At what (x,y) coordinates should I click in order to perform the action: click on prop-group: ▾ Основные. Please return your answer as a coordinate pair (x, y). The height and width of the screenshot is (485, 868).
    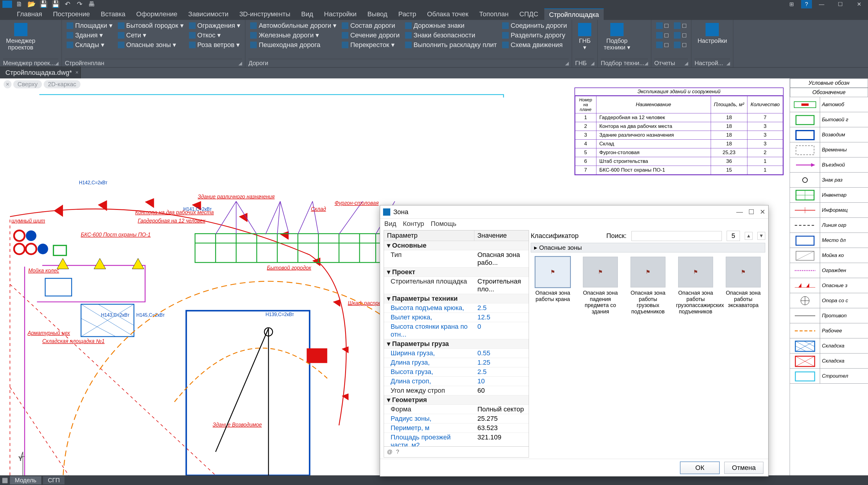
    Looking at the image, I should click on (456, 246).